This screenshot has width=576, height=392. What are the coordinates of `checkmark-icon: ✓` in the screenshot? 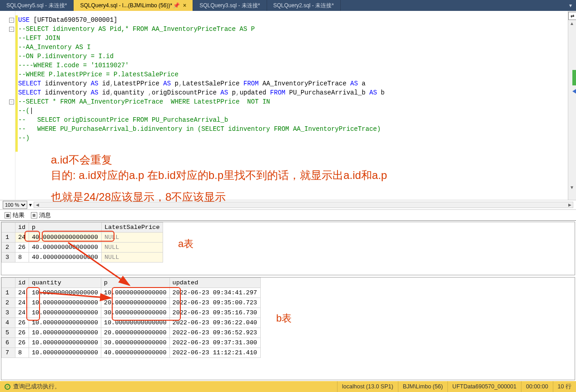 It's located at (7, 387).